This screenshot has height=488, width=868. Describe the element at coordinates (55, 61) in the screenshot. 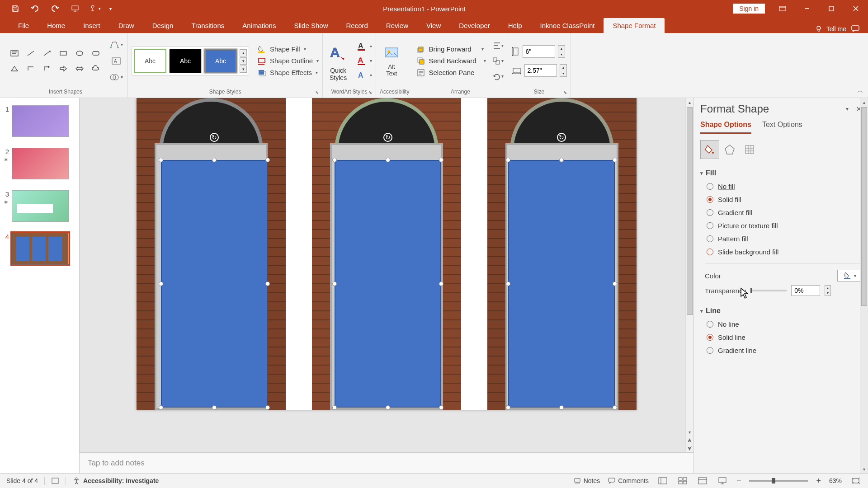

I see `shape-gallery` at that location.